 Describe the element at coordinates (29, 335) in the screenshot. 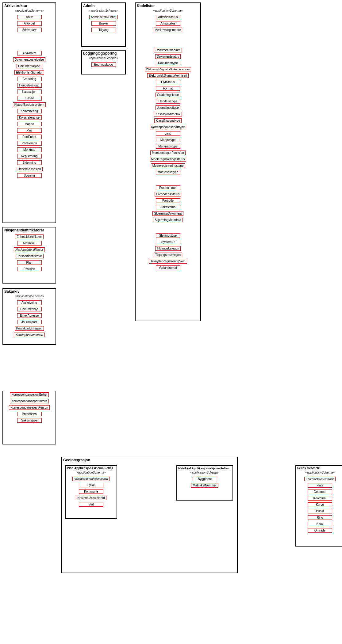

I see `item-korrespondansepart: Korrespondansepart` at that location.